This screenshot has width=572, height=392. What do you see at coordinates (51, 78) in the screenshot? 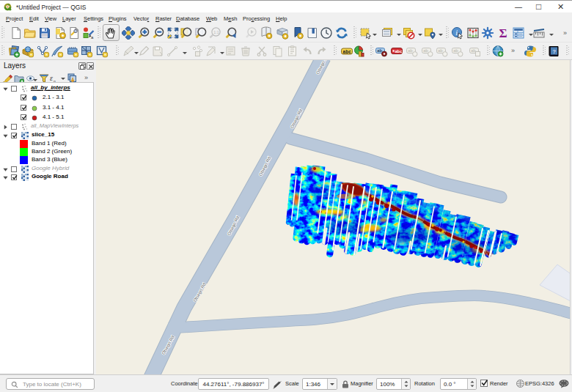
I see `svg-text: ε` at bounding box center [51, 78].